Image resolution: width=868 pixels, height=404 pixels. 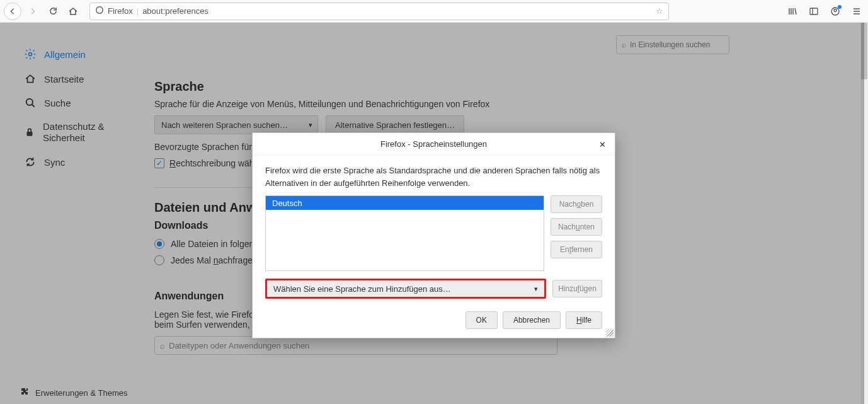 I want to click on language-list: Deutsch, so click(x=404, y=233).